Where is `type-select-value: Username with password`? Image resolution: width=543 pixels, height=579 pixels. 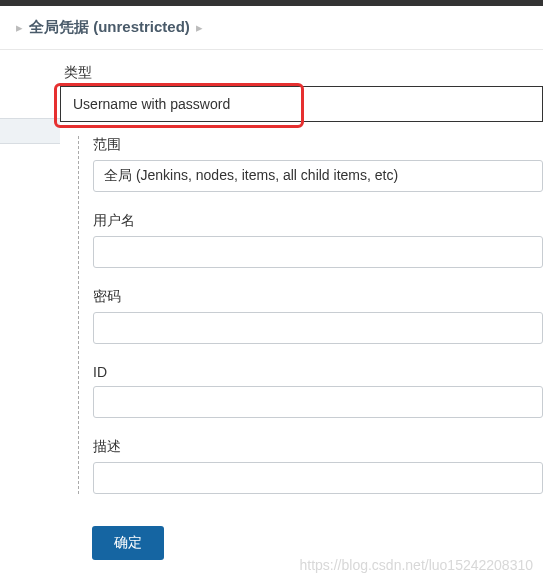 type-select-value: Username with password is located at coordinates (152, 104).